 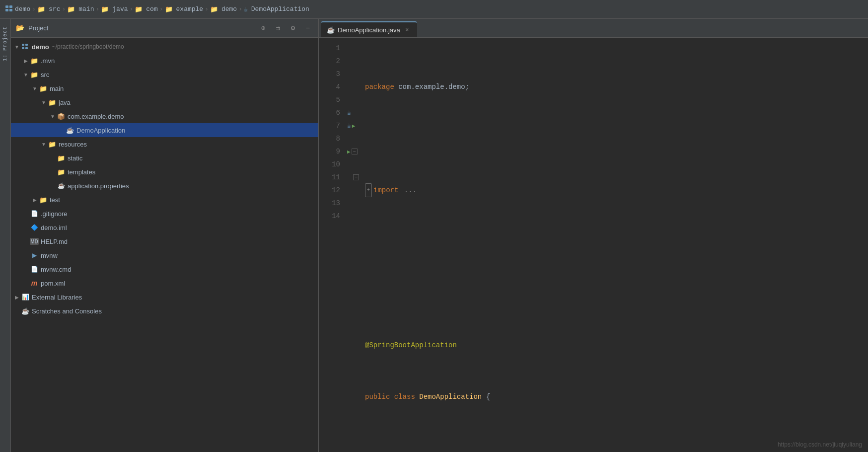 What do you see at coordinates (165, 102) in the screenshot?
I see `tree-item-java: ▼ 📁 java` at bounding box center [165, 102].